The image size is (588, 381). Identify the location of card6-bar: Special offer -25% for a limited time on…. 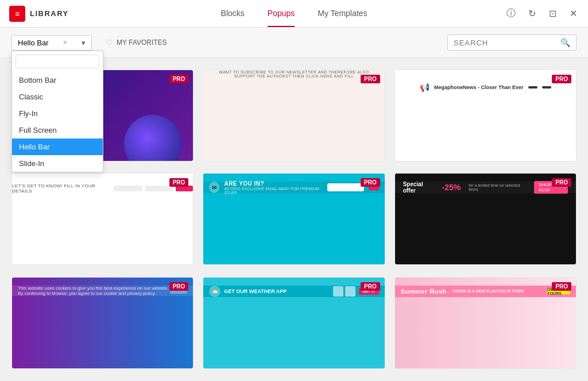
(486, 187).